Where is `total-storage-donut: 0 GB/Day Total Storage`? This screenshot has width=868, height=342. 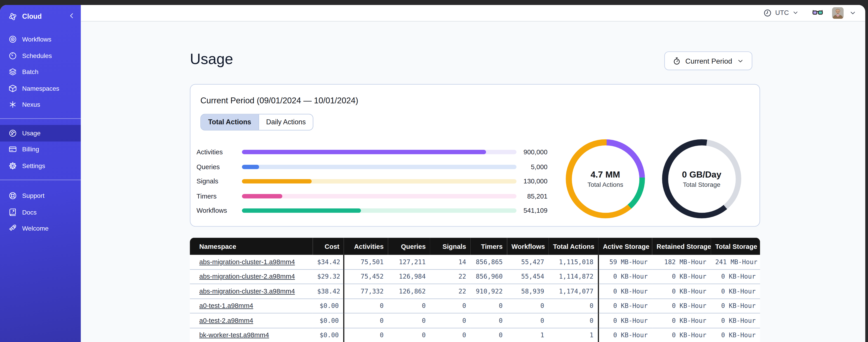
total-storage-donut: 0 GB/Day Total Storage is located at coordinates (702, 179).